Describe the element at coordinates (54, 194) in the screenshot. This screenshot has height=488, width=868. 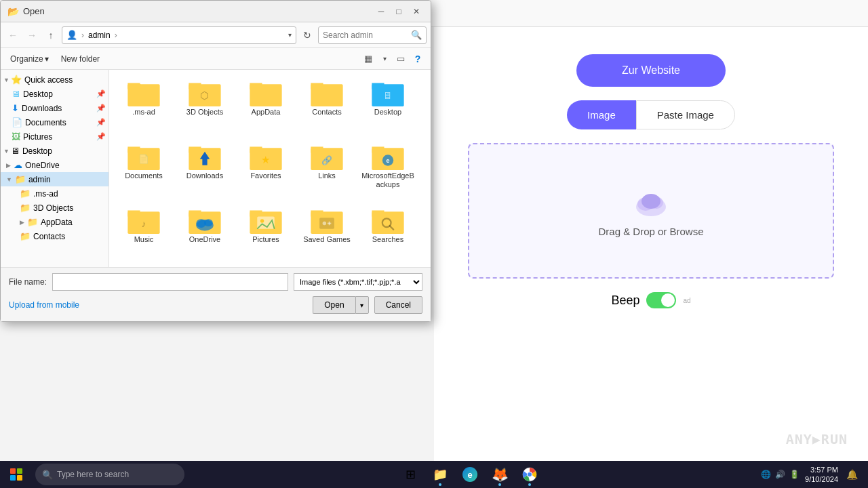
I see `nav-ms-ad: 📁 .ms-ad` at that location.